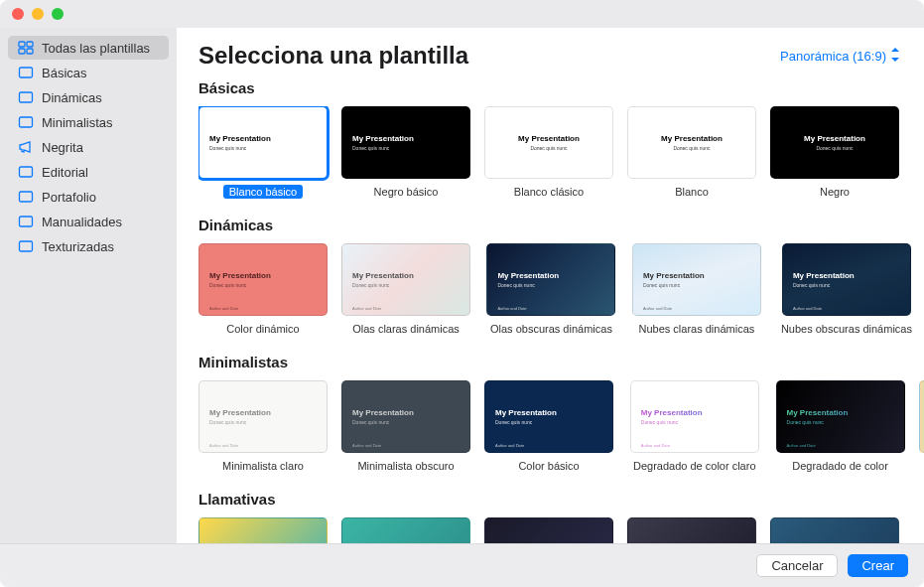 Image resolution: width=924 pixels, height=587 pixels. What do you see at coordinates (562, 516) in the screenshot?
I see `category-section: LlamativasDonec quis nunc` at bounding box center [562, 516].